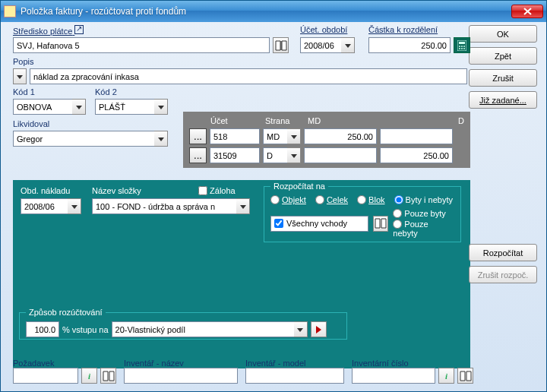 The height and width of the screenshot is (392, 547). I want to click on posting-row1-d, so click(416, 137).